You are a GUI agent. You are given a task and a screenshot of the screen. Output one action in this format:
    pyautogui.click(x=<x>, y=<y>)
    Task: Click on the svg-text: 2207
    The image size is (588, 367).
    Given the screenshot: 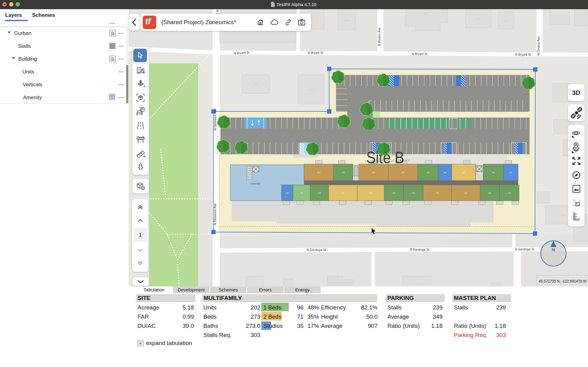 What is the action you would take?
    pyautogui.click(x=564, y=215)
    